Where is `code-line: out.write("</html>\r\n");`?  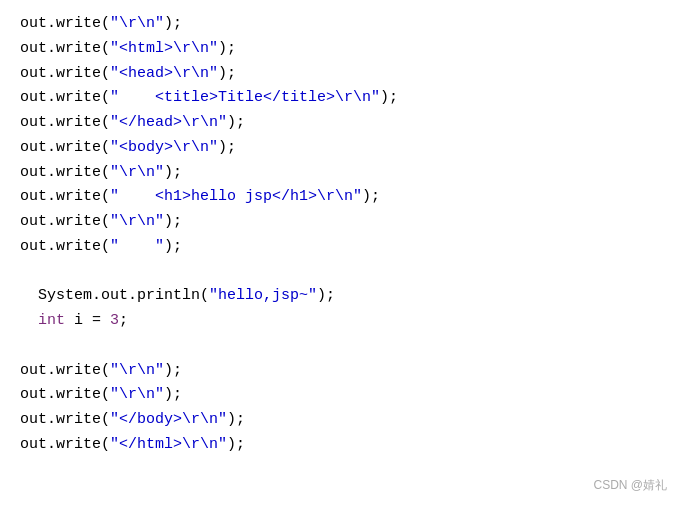
code-line: out.write("</html>\r\n"); is located at coordinates (342, 446).